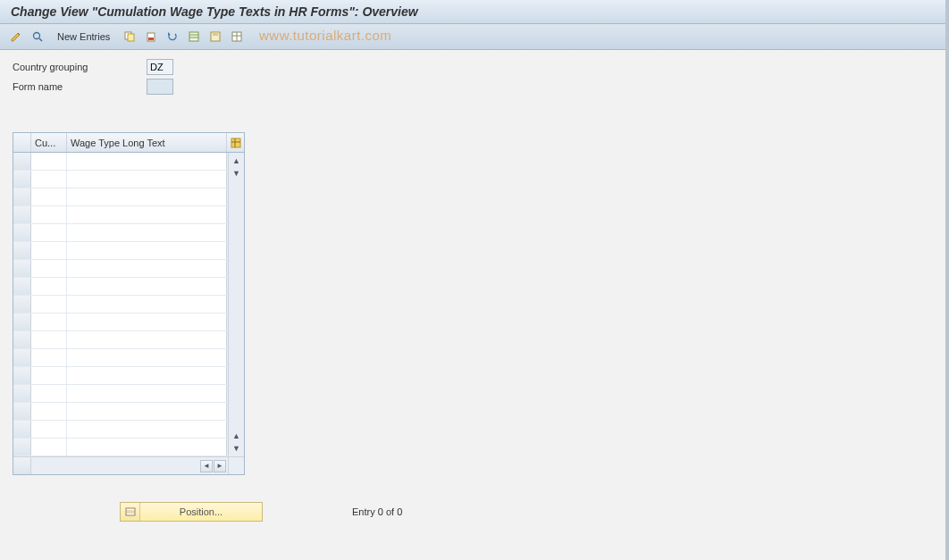  What do you see at coordinates (237, 436) in the screenshot?
I see `scroll-up-bottom-icon: ▲` at bounding box center [237, 436].